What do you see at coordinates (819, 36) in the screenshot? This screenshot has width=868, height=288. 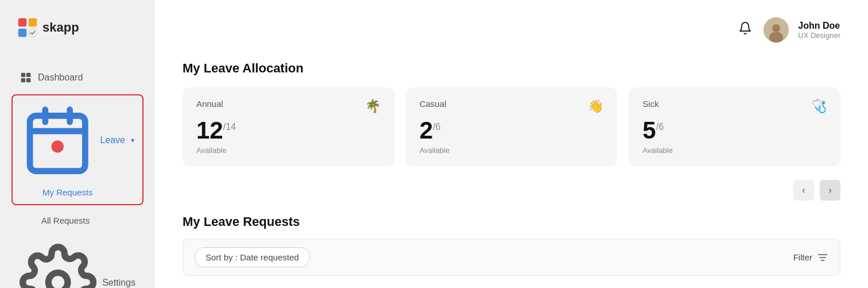 I see `user-role: UX Designer` at bounding box center [819, 36].